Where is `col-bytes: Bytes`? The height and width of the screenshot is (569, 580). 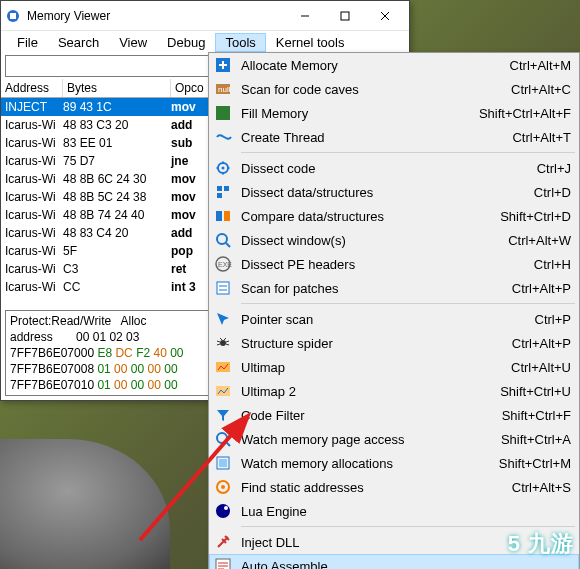 col-bytes: Bytes is located at coordinates (117, 88).